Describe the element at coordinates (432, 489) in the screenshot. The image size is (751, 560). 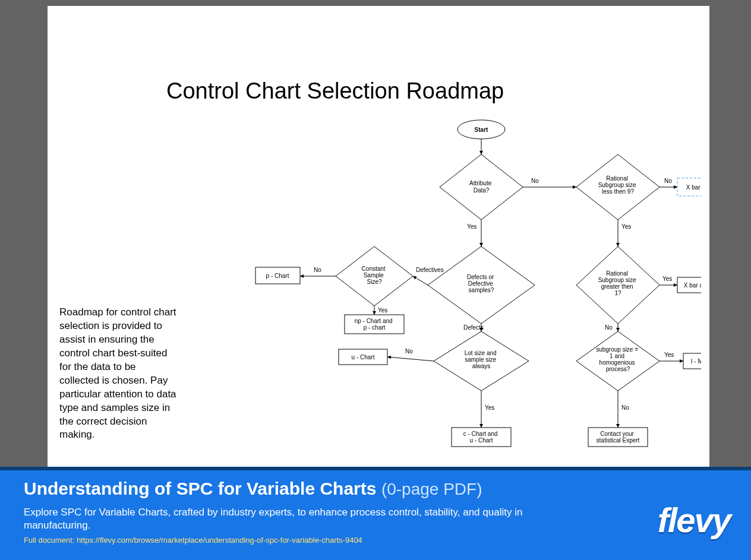
I see `footer-doc-meta: (0-page PDF)` at that location.